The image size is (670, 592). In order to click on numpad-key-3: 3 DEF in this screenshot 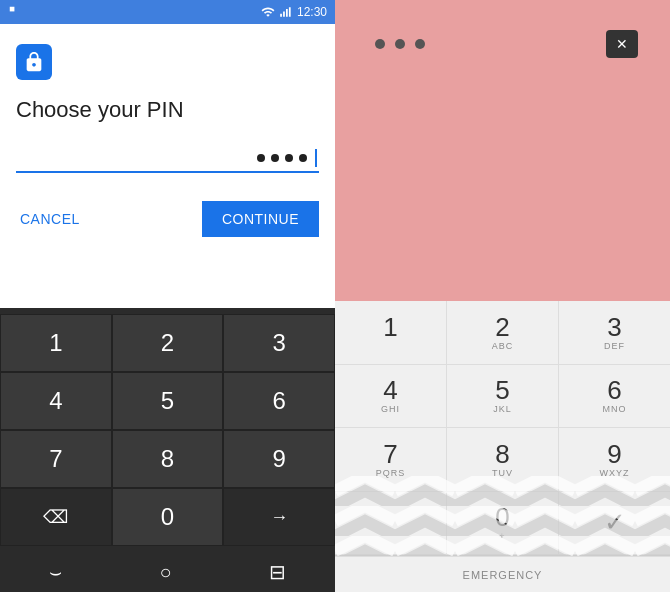, I will do `click(614, 333)`.